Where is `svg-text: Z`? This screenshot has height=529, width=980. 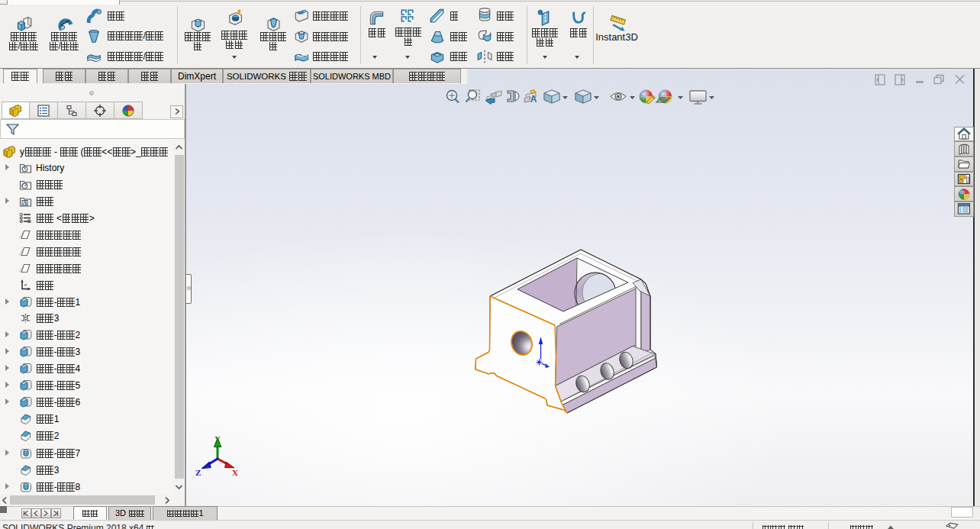
svg-text: Z is located at coordinates (198, 473).